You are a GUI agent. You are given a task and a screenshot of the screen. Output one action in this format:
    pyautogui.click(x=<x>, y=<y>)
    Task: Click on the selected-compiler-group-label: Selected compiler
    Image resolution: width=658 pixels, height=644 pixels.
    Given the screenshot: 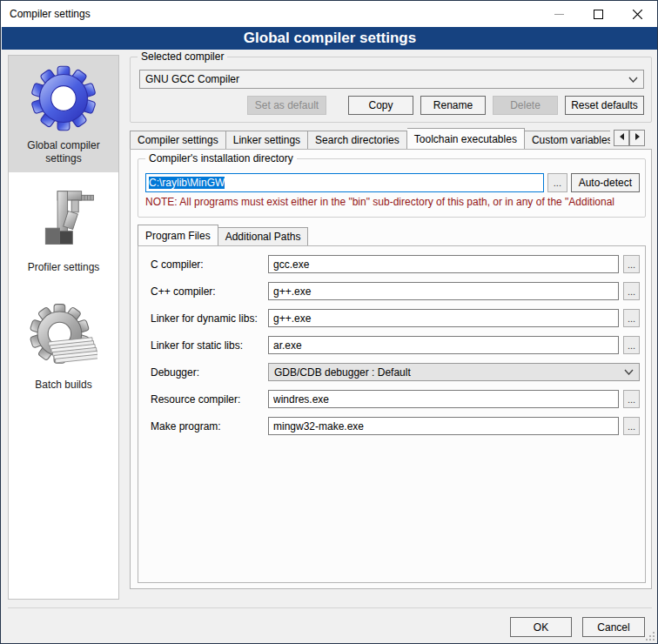 What is the action you would take?
    pyautogui.click(x=183, y=57)
    